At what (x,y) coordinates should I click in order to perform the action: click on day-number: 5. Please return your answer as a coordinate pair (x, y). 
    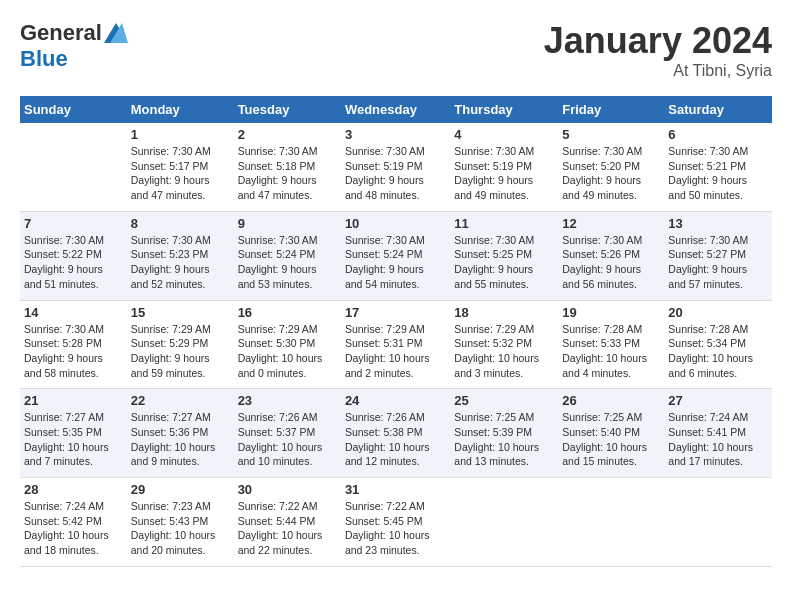
    Looking at the image, I should click on (611, 134).